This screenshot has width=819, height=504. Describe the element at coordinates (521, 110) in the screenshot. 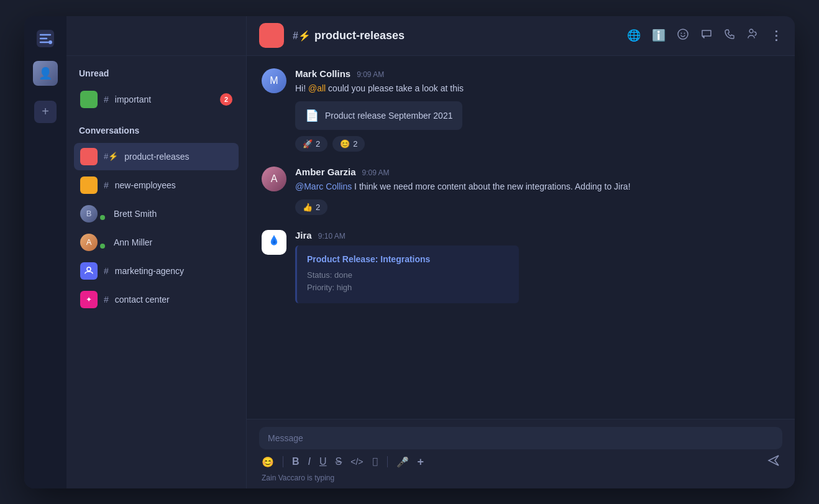

I see `message-mark-collins: M Mark Collins 9:09 AM Hi! @all could yo…` at that location.